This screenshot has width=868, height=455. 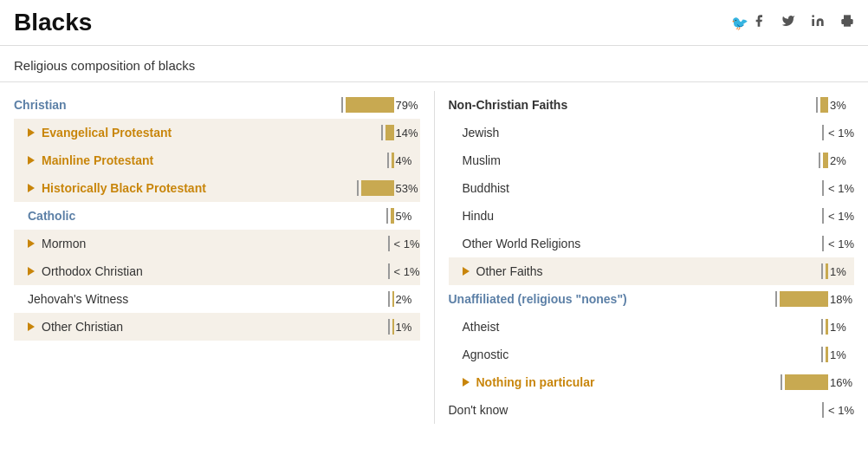 What do you see at coordinates (841, 106) in the screenshot?
I see `row-value-text: 3%` at bounding box center [841, 106].